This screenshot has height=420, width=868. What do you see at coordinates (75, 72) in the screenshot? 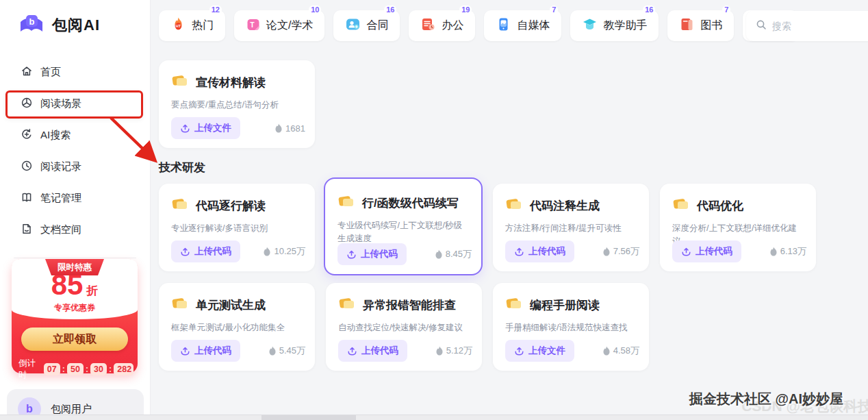
I see `sidebar-item-home: 首页` at bounding box center [75, 72].